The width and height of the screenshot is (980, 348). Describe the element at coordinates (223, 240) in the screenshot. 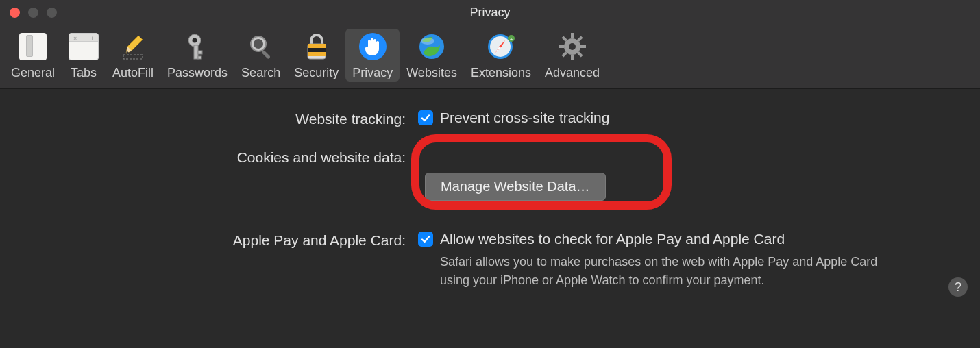

I see `apple-pay-label: Apple Pay and Apple Card:` at that location.